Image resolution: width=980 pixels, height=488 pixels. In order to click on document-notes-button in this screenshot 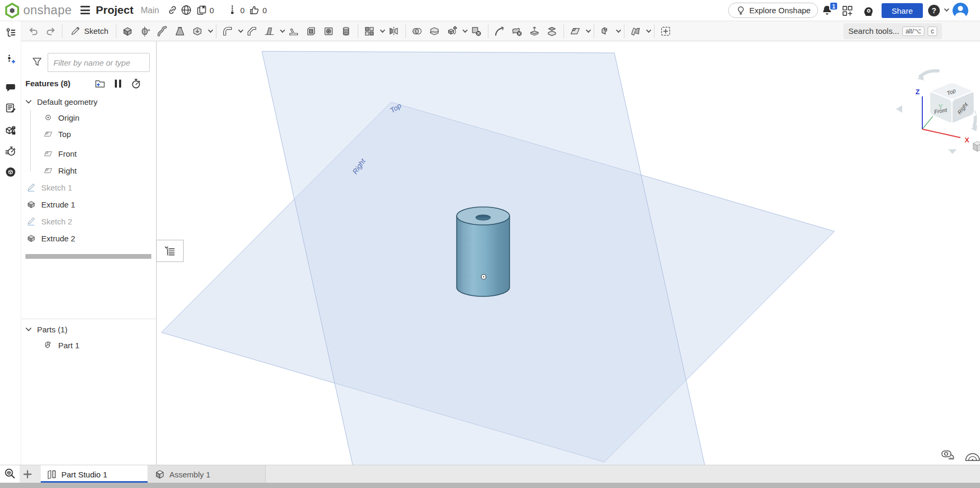, I will do `click(11, 108)`.